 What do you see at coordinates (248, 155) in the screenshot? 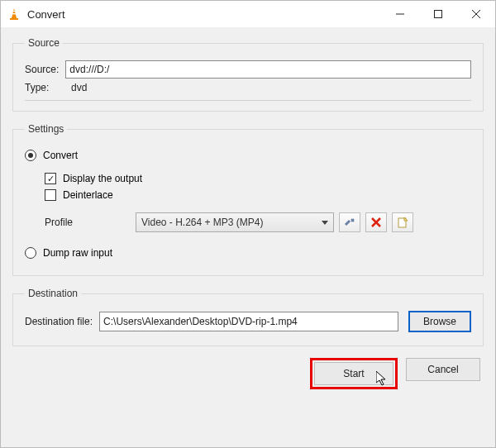
I see `convert-radio: Convert` at bounding box center [248, 155].